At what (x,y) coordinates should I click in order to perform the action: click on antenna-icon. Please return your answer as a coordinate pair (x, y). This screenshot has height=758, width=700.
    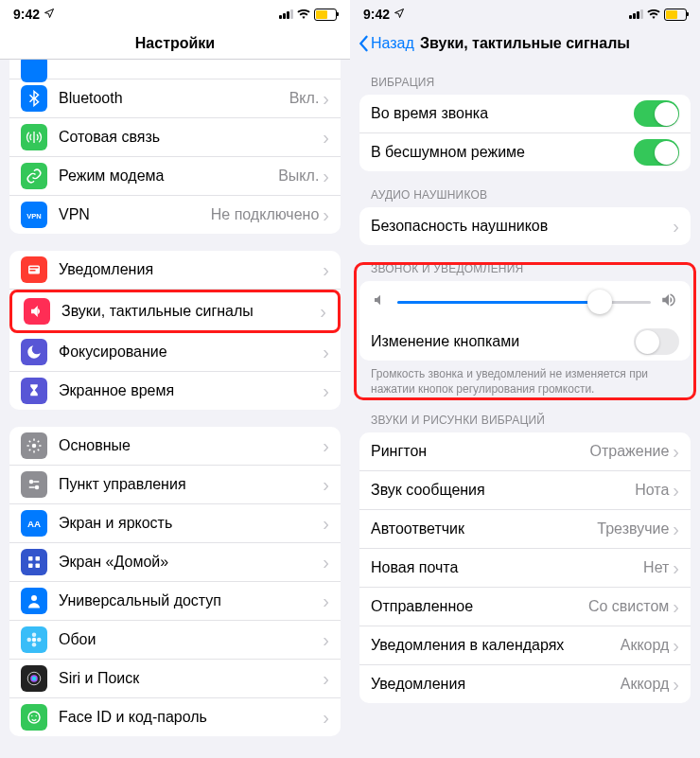
    Looking at the image, I should click on (34, 137).